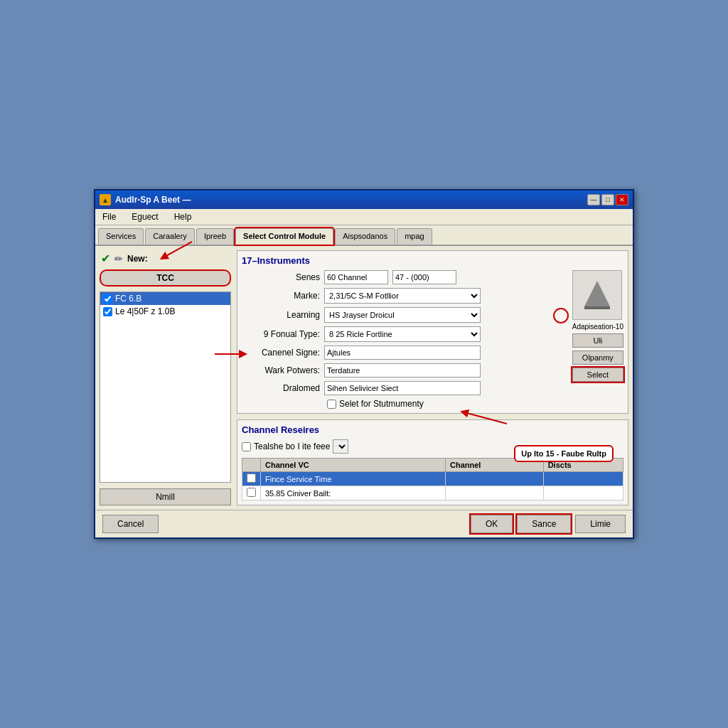 This screenshot has height=728, width=728. Describe the element at coordinates (231, 354) in the screenshot. I see `canenel-arrow-annotation` at that location.